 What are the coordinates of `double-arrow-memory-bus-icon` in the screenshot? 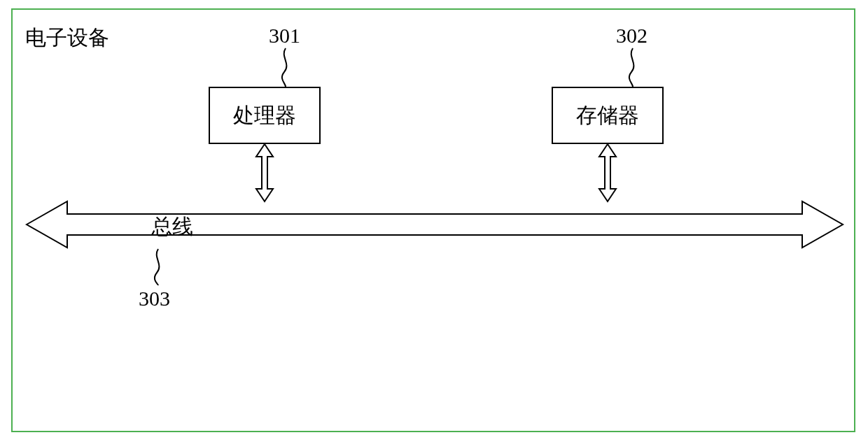 It's located at (608, 173).